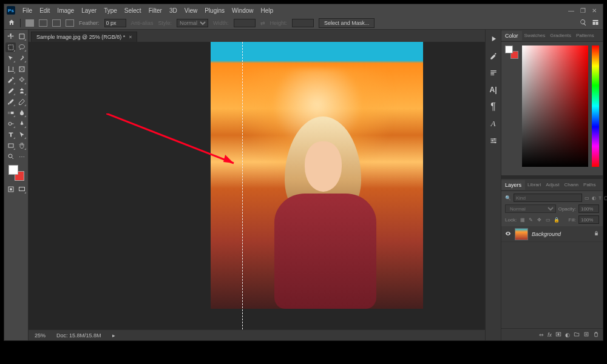  I want to click on opacity-input, so click(589, 209).